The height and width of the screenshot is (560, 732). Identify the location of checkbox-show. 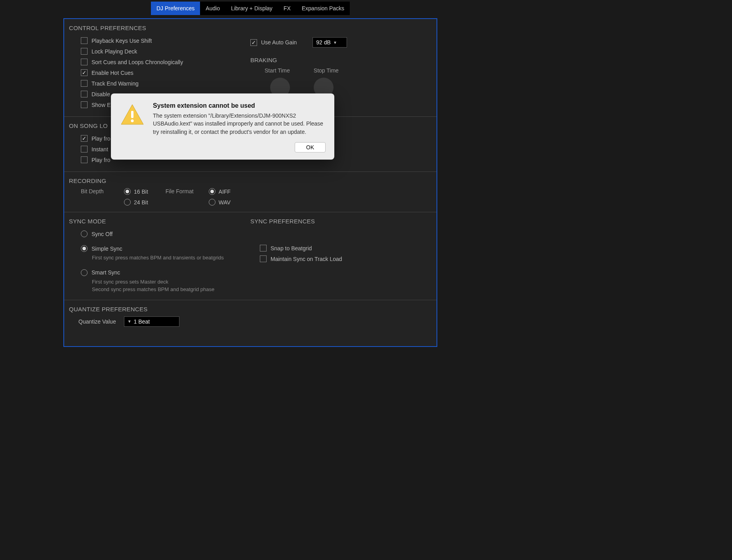
(84, 105).